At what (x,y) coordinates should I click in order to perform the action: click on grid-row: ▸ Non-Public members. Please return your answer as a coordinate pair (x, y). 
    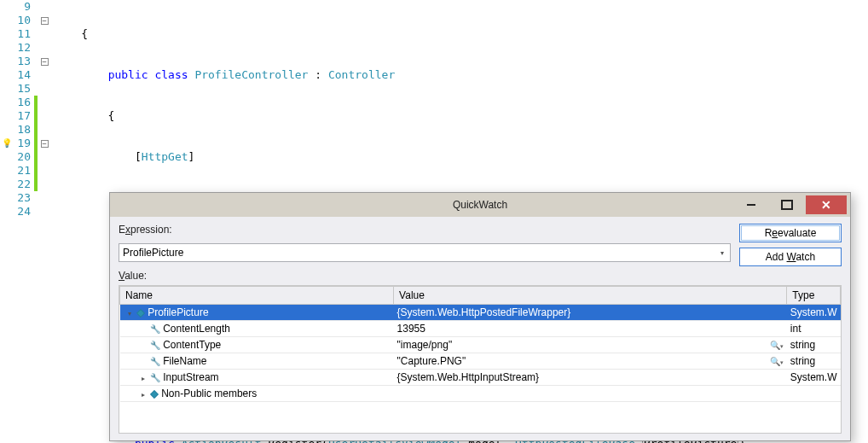
    Looking at the image, I should click on (481, 394).